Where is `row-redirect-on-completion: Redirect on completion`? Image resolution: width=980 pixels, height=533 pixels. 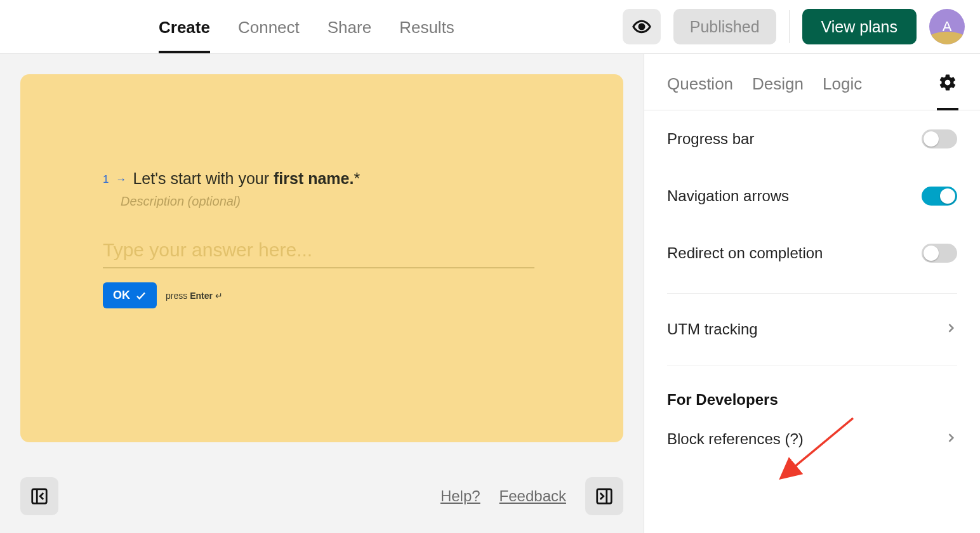 row-redirect-on-completion: Redirect on completion is located at coordinates (812, 253).